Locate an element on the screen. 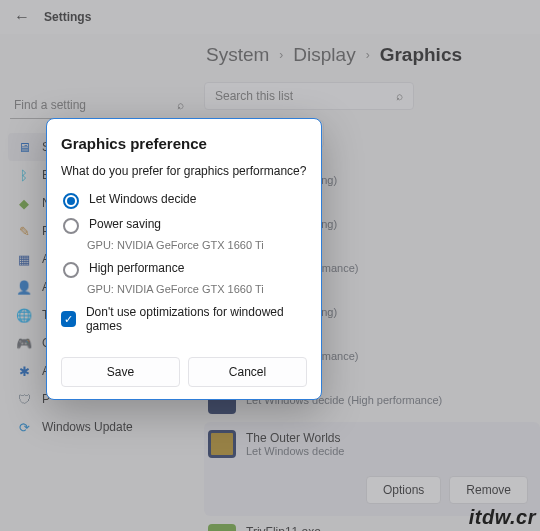 This screenshot has width=540, height=531. watermark: itdw.cr is located at coordinates (502, 518).